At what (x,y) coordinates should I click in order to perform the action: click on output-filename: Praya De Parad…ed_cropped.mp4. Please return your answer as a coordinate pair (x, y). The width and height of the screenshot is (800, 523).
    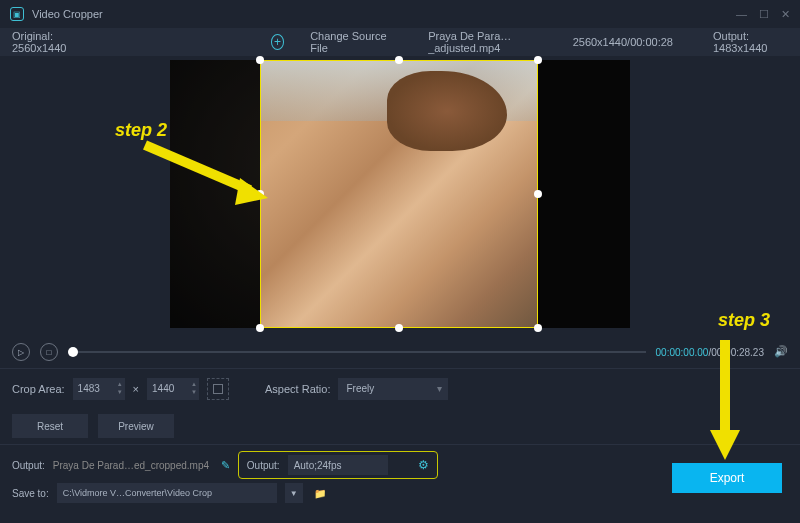
    Looking at the image, I should click on (133, 466).